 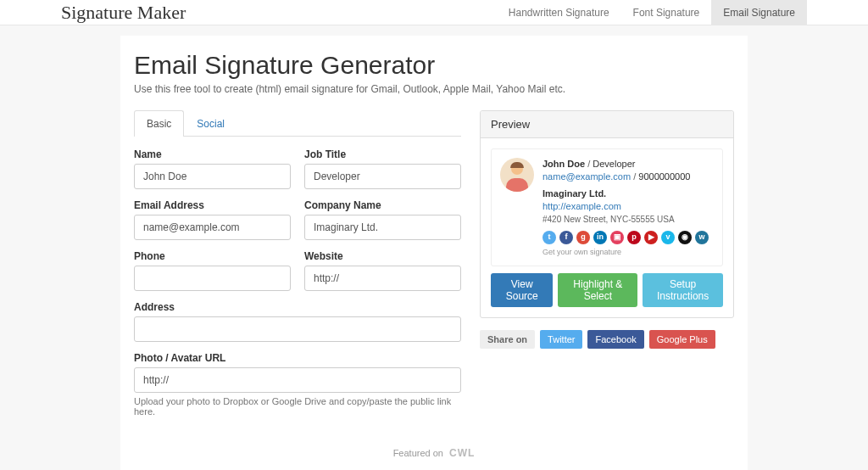 What do you see at coordinates (598, 290) in the screenshot?
I see `highlight-select-button: Highlight & Select` at bounding box center [598, 290].